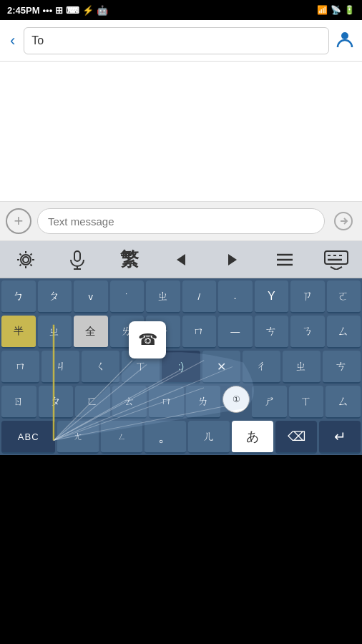 The width and height of the screenshot is (362, 644). I want to click on key-ci: ㄘ, so click(272, 332).